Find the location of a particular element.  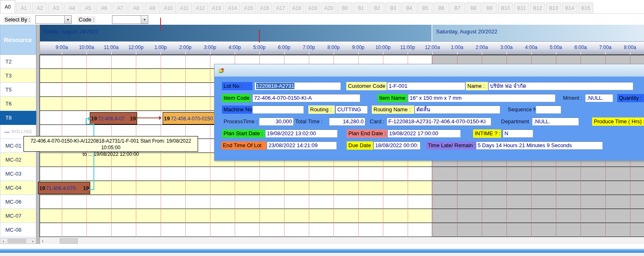

name-input: บริษัท ฟอ จำกัด is located at coordinates (561, 86).